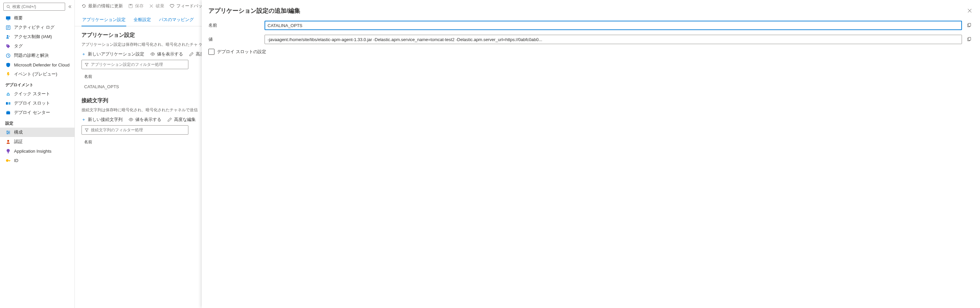 Image resolution: width=980 pixels, height=308 pixels. Describe the element at coordinates (37, 94) in the screenshot. I see `nav-quickstart: クイック スタート` at that location.